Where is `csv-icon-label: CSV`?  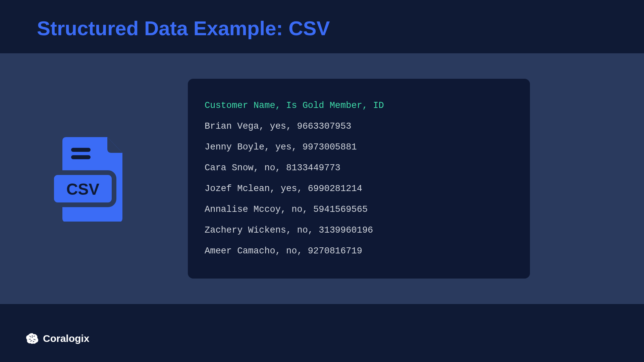 csv-icon-label: CSV is located at coordinates (83, 189).